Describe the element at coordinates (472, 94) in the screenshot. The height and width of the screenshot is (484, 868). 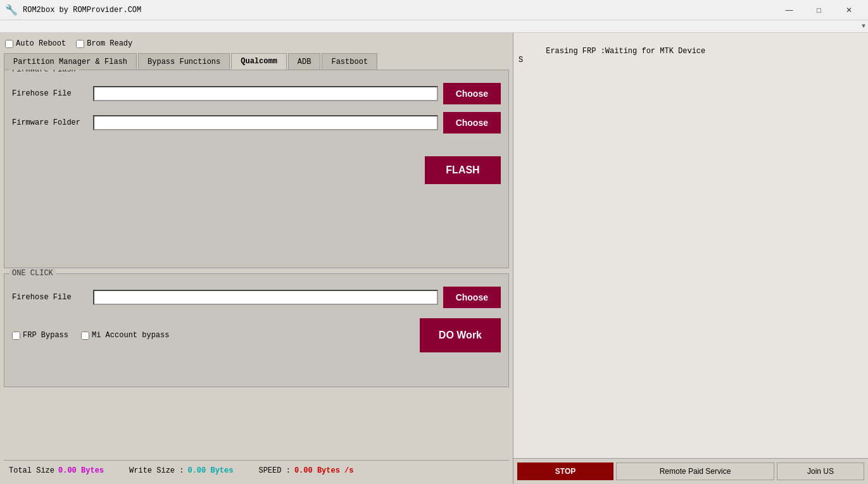
I see `firehose-choose-button: Choose` at that location.